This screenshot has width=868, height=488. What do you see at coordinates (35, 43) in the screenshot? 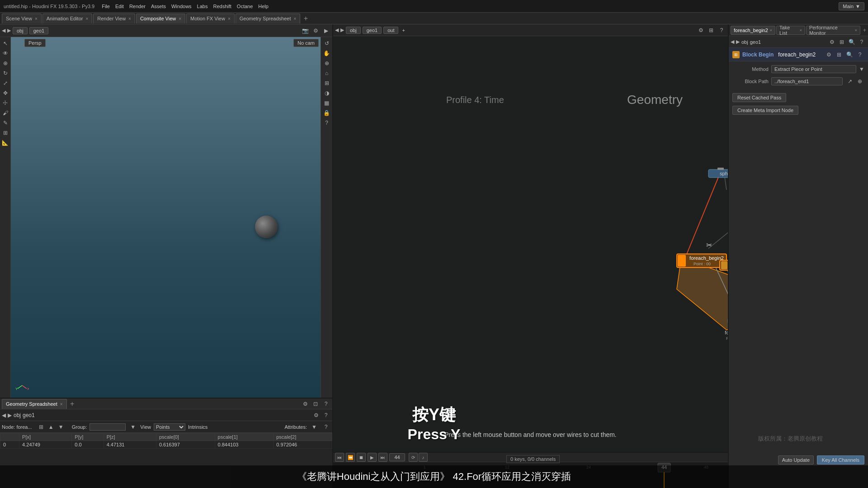
I see `perspective-label: Persp` at bounding box center [35, 43].